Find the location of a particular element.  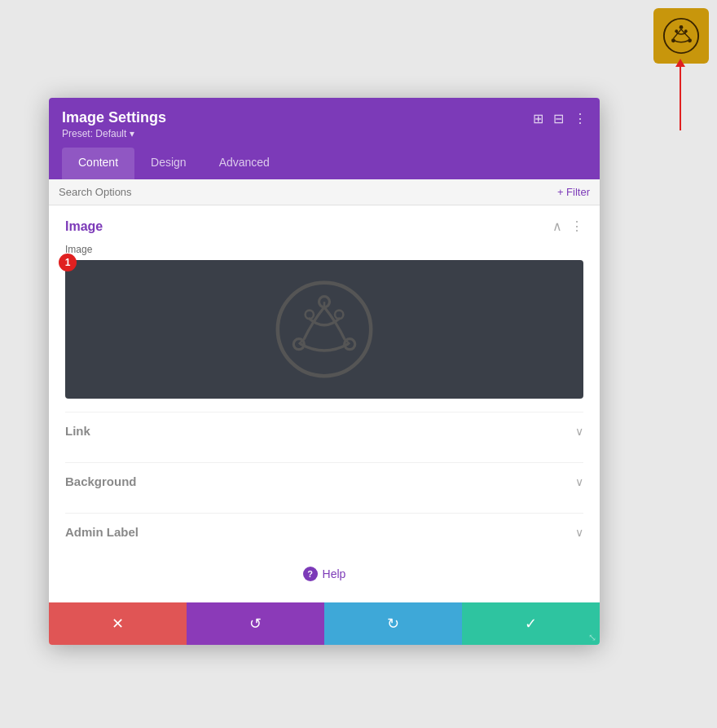

link-section-header: Link ∨ is located at coordinates (324, 430).